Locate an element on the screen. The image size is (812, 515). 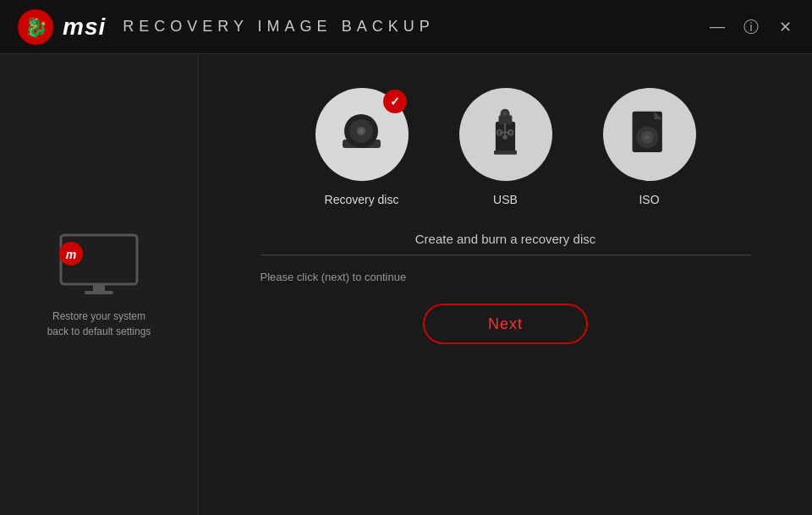
option-recovery-disc: ✓ Recovery disc is located at coordinates (362, 147).